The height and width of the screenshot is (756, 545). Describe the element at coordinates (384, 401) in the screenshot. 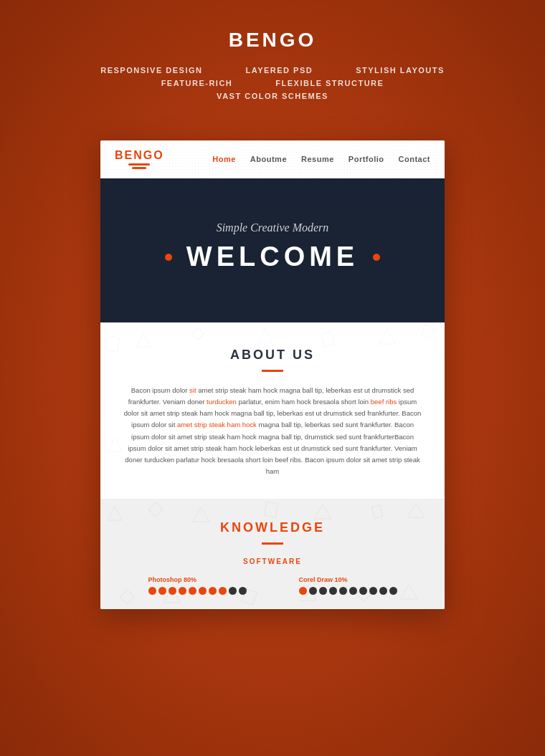

I see `highlight-3: beef ribs` at that location.